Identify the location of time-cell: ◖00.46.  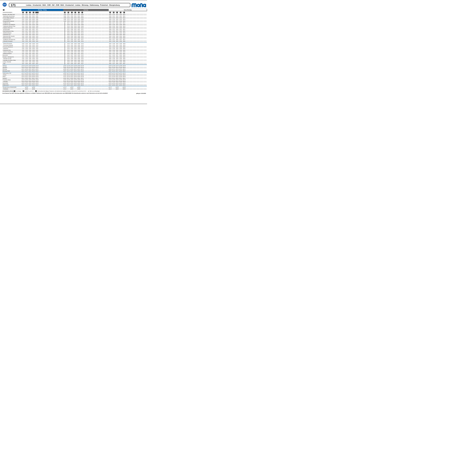
(124, 76).